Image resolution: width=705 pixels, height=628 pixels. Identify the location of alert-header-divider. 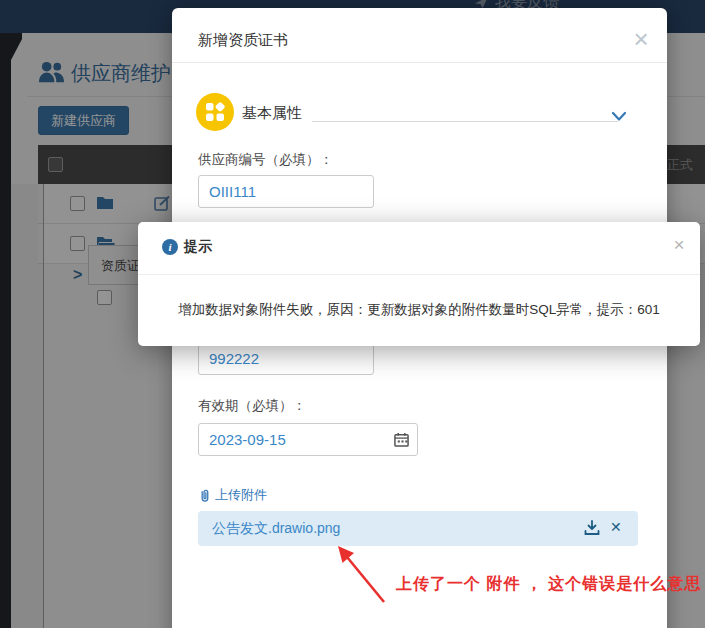
(419, 274).